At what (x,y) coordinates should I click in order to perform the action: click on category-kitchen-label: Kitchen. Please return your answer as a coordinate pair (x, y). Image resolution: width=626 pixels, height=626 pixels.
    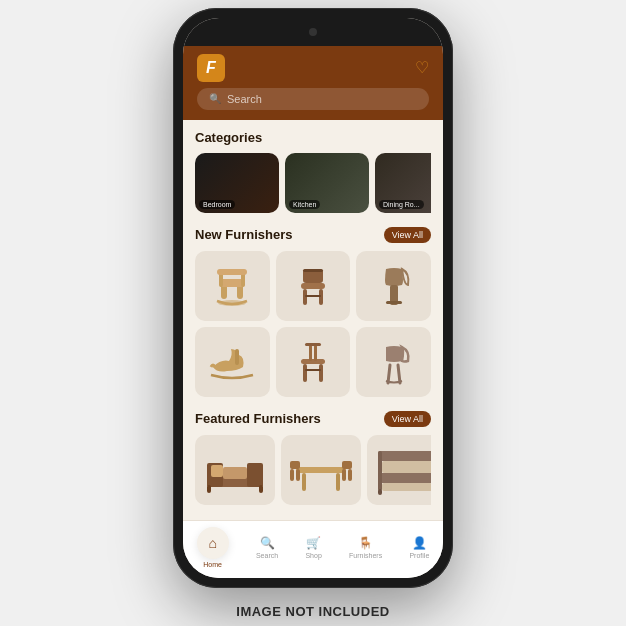
    Looking at the image, I should click on (304, 204).